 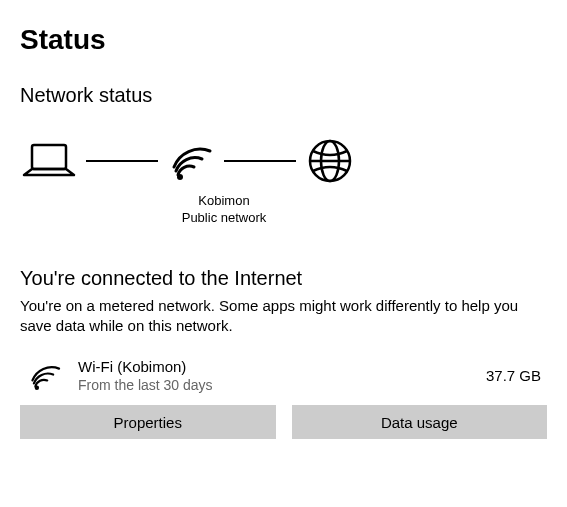 I want to click on page-title: Status, so click(x=284, y=40).